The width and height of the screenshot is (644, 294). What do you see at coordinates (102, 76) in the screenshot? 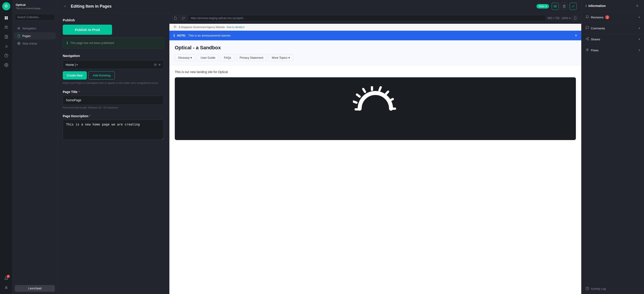
I see `add-existing-button: Add Existing` at bounding box center [102, 76].